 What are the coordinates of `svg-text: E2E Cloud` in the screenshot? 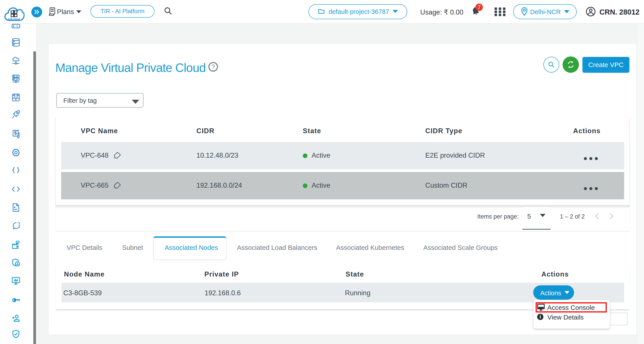 It's located at (14, 19).